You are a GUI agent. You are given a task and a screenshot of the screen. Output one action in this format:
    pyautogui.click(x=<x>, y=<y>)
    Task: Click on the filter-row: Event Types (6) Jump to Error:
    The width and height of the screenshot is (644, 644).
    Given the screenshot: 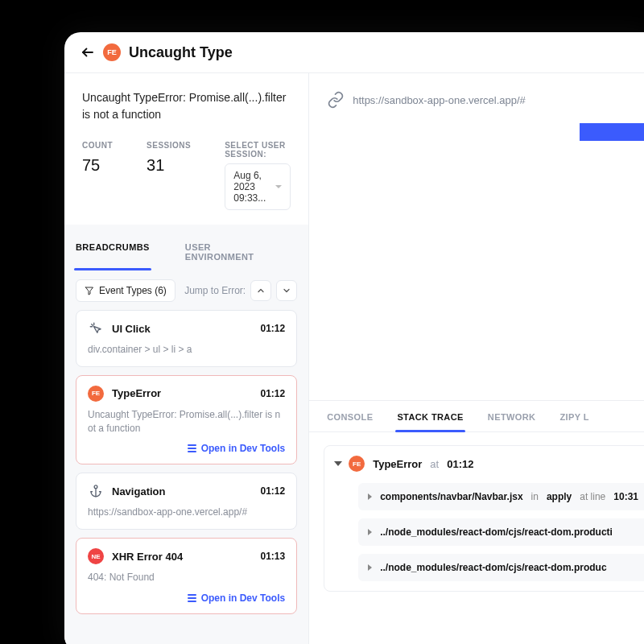 What is the action you would take?
    pyautogui.click(x=187, y=291)
    